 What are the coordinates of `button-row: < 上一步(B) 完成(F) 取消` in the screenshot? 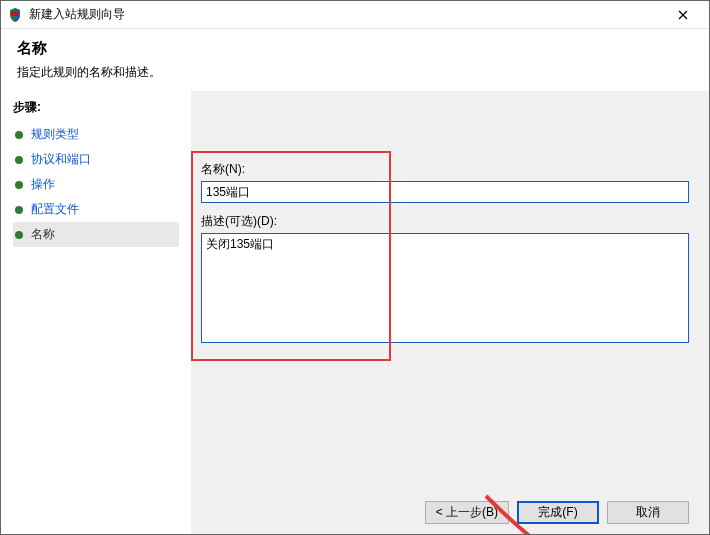 It's located at (557, 512).